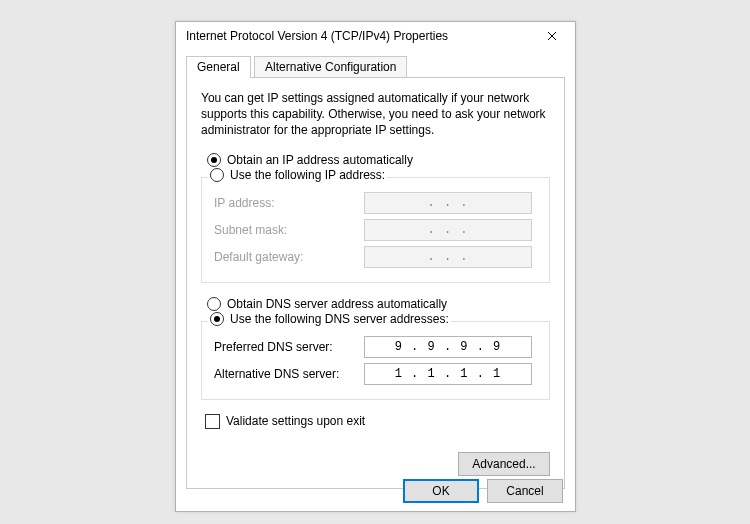 This screenshot has height=524, width=750. What do you see at coordinates (376, 360) in the screenshot?
I see `dns-groupbox: Use the following DNS server addresses: …` at bounding box center [376, 360].